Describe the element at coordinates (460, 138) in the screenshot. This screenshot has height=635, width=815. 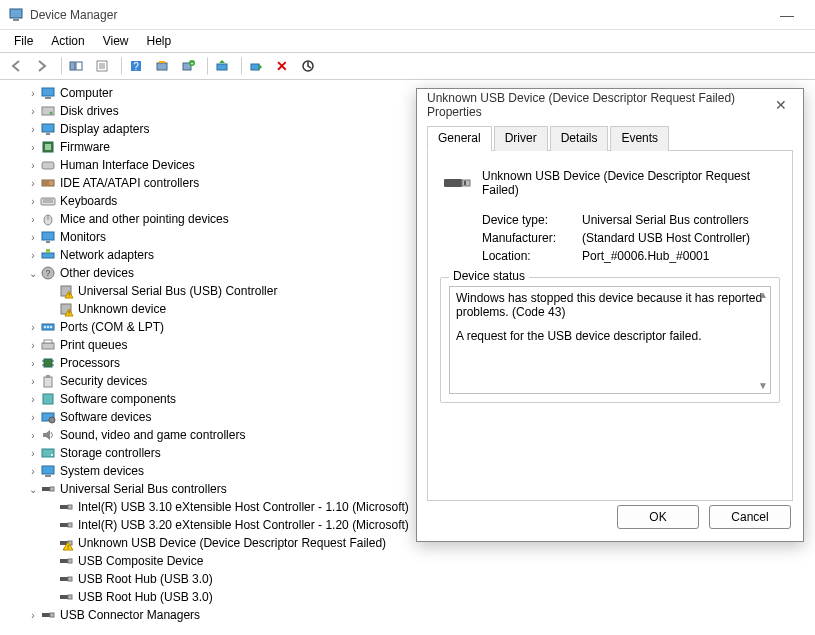
I see `tab-general: General` at that location.